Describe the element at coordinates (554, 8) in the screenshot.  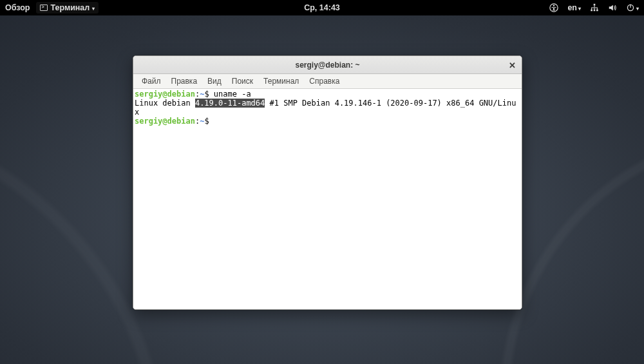
I see `accessibility-icon` at that location.